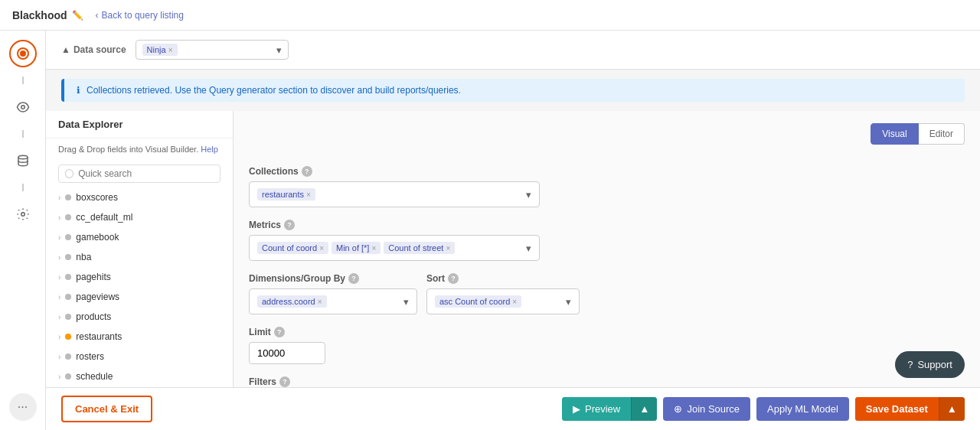 The width and height of the screenshot is (980, 430). Describe the element at coordinates (606, 171) in the screenshot. I see `collections-label: Collections ?` at that location.